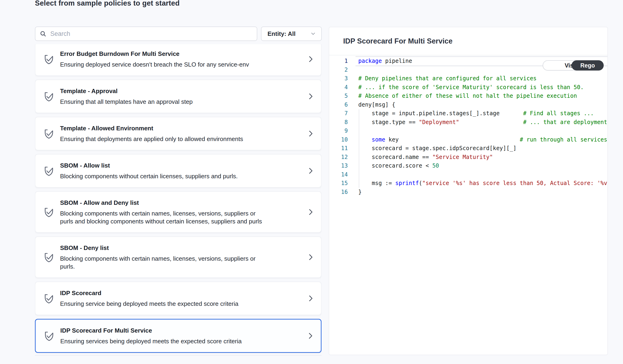 This screenshot has width=623, height=364. I want to click on toggle-rego-button: Rego, so click(588, 65).